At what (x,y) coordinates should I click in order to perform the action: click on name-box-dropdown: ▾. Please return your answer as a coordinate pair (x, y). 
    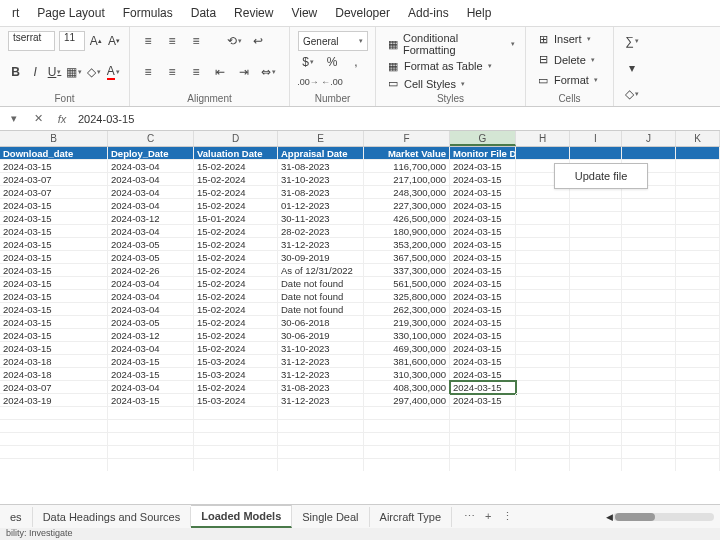
    Looking at the image, I should click on (14, 119).